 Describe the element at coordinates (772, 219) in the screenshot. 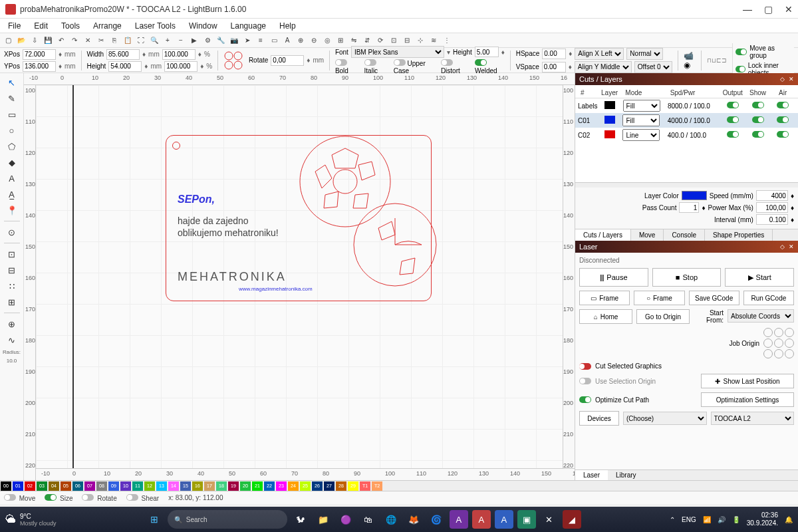

I see `interval-input` at that location.